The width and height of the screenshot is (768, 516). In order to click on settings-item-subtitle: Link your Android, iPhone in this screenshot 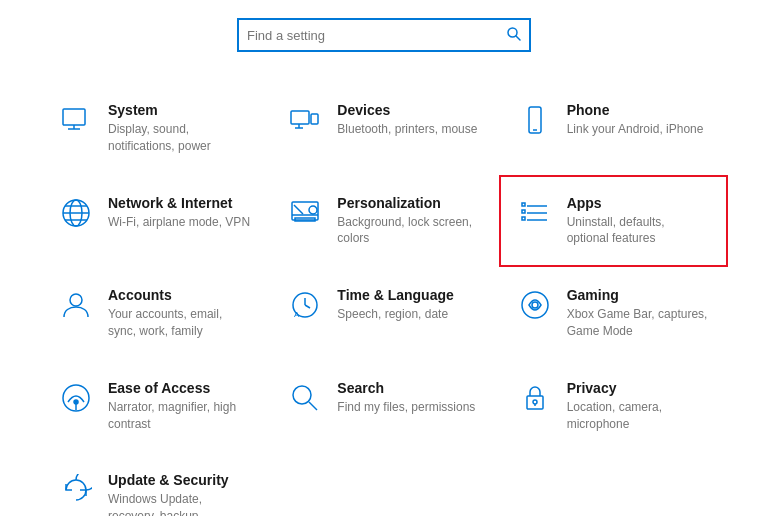, I will do `click(636, 130)`.